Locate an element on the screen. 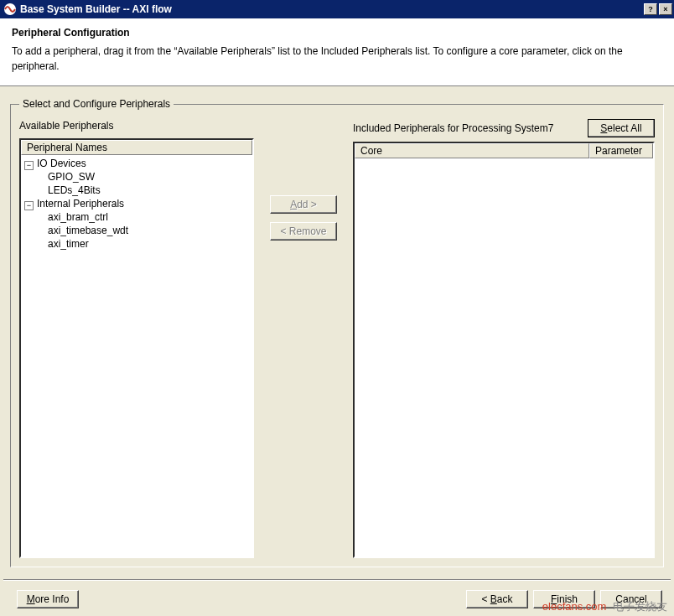 This screenshot has height=616, width=674. header-section: Peripheral Configuration To add a periph… is located at coordinates (337, 52).